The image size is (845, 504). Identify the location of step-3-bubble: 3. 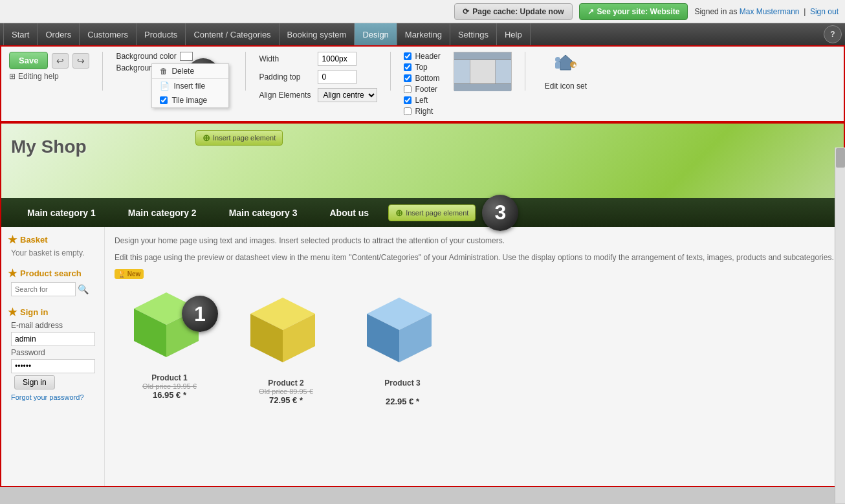
(500, 213).